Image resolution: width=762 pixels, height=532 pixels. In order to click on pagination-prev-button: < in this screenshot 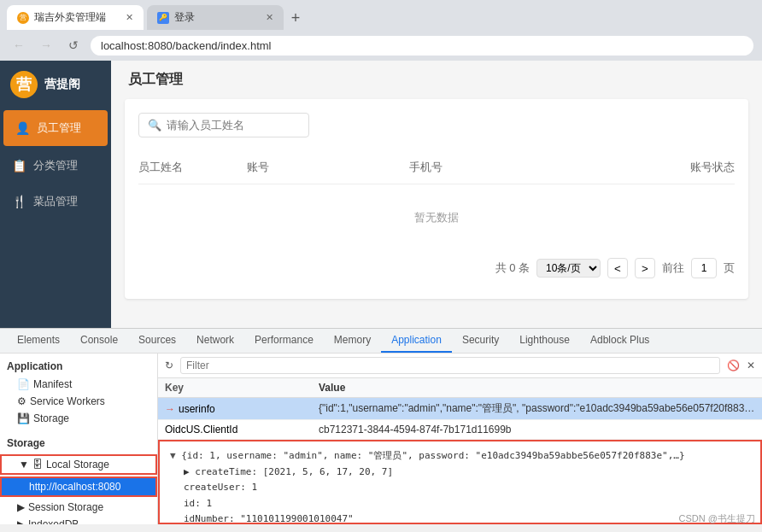, I will do `click(618, 268)`.